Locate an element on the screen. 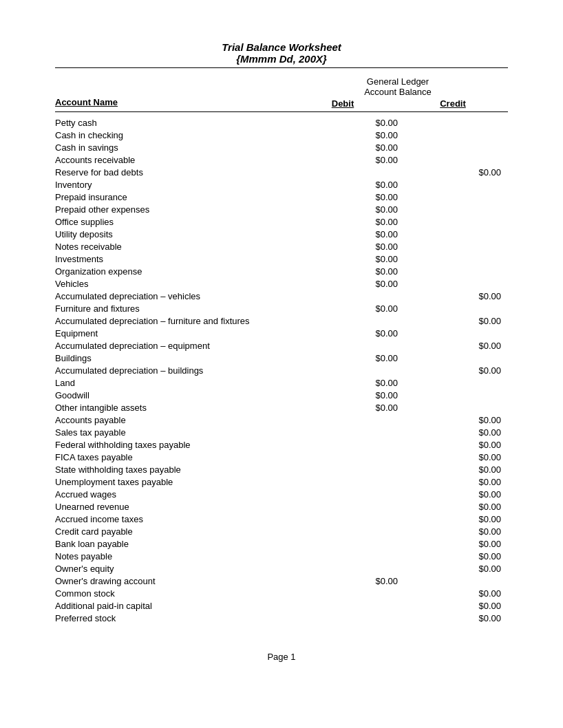 The width and height of the screenshot is (563, 728). row-account-name: Accounts receivable is located at coordinates (192, 160).